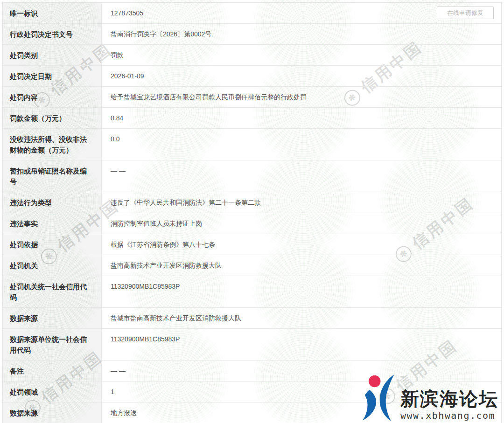 Image resolution: width=504 pixels, height=423 pixels. What do you see at coordinates (52, 344) in the screenshot?
I see `row-label: 数据来源单位统一社会信 用代码` at bounding box center [52, 344].